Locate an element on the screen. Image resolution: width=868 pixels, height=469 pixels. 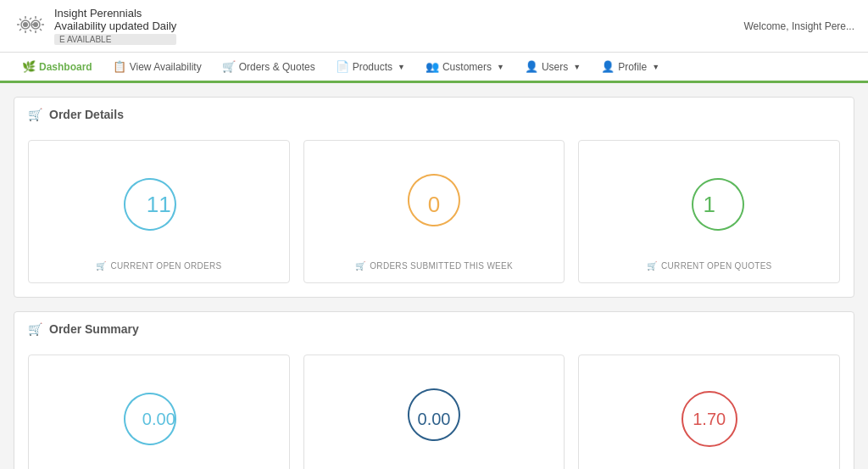
total-ytd-value: 1.70 is located at coordinates (709, 419).